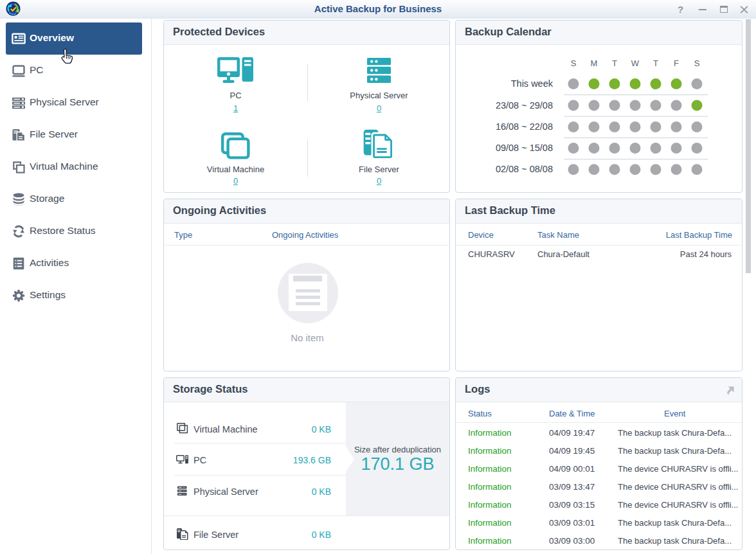 This screenshot has height=554, width=756. What do you see at coordinates (525, 127) in the screenshot?
I see `svg-text: 16/08 ~ 22/08` at bounding box center [525, 127].